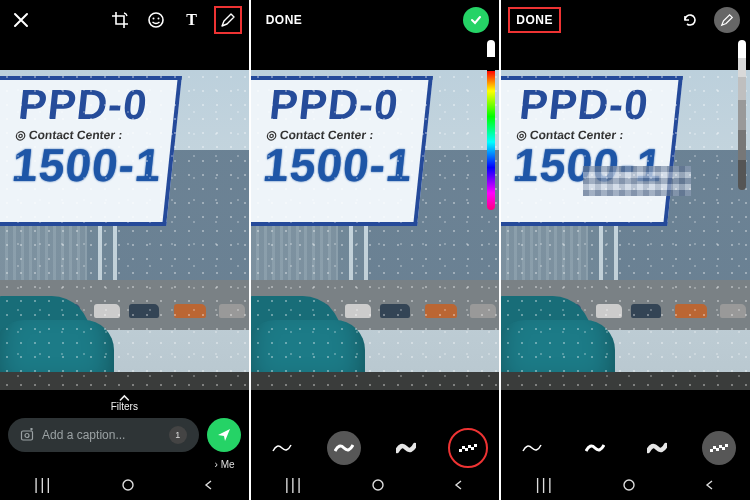  I want to click on caption-placeholder: Add a caption..., so click(84, 435).